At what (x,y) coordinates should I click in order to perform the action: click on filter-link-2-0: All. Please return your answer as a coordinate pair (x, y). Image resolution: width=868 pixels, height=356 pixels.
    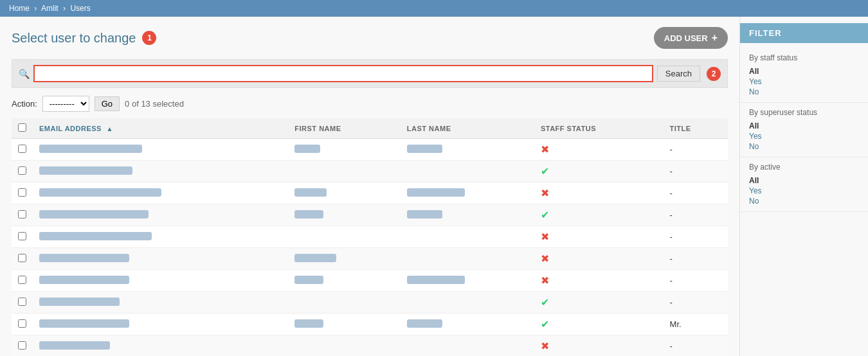
    Looking at the image, I should click on (804, 181).